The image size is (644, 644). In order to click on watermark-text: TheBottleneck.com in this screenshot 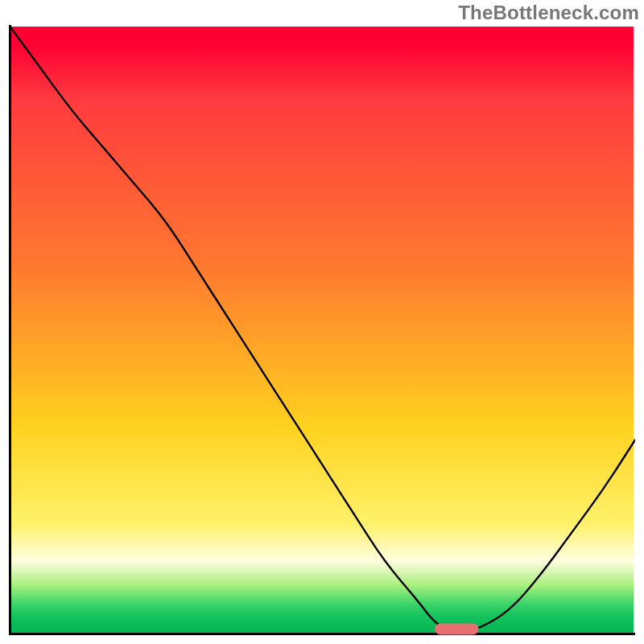, I will do `click(549, 13)`.